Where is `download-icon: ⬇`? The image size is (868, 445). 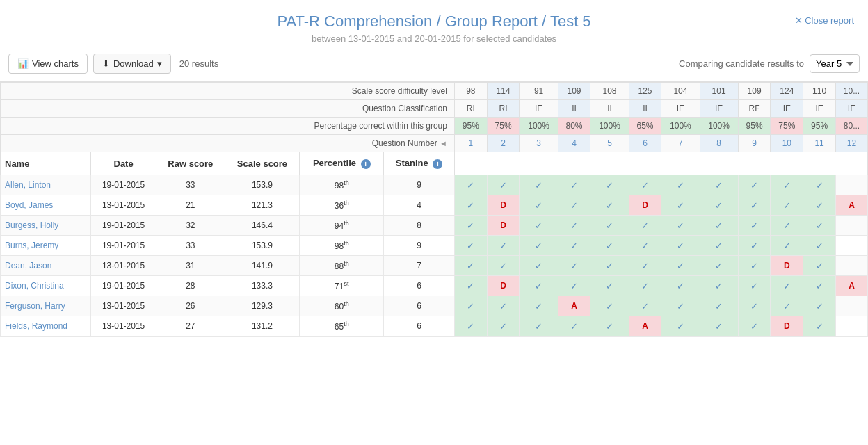
download-icon: ⬇ is located at coordinates (106, 64).